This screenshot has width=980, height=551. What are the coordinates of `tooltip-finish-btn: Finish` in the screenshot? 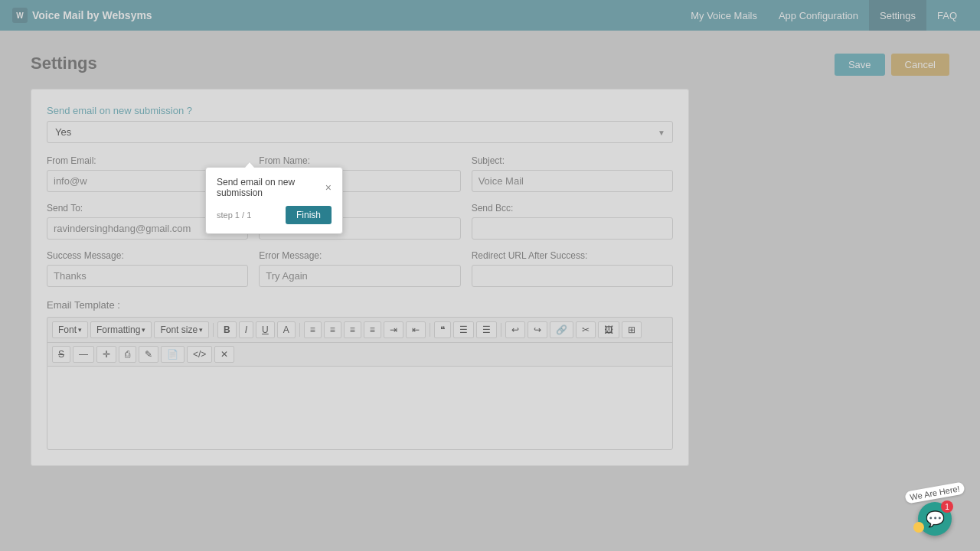 It's located at (309, 215).